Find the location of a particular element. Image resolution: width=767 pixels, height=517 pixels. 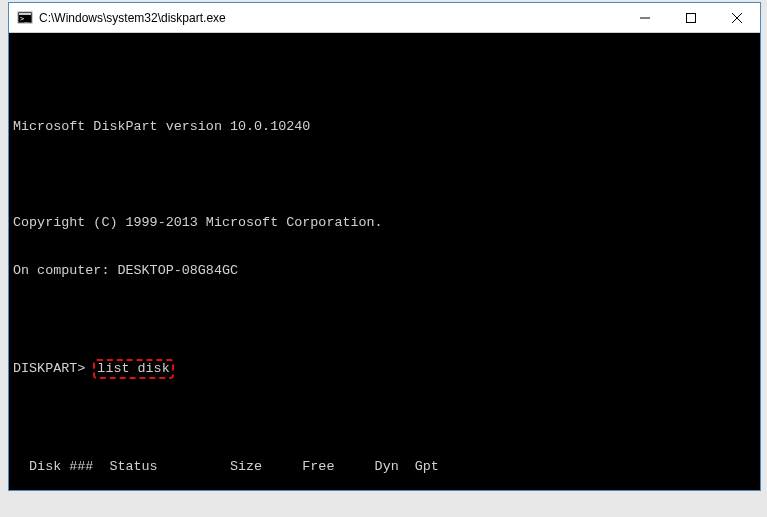

maximize-button is located at coordinates (691, 18).